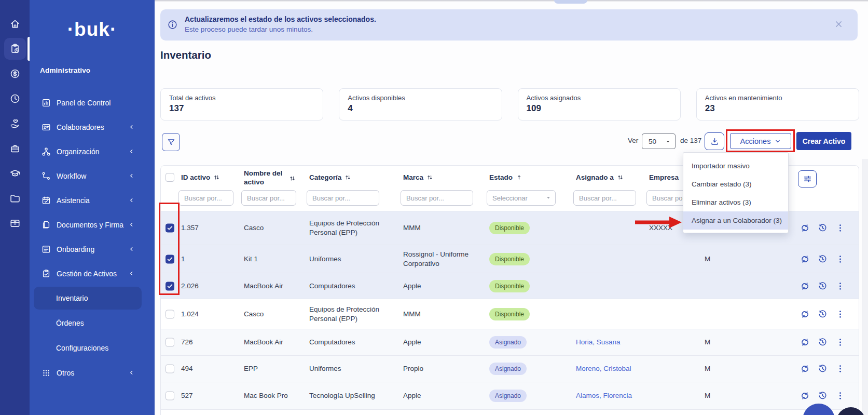  Describe the element at coordinates (445, 286) in the screenshot. I see `cell-marca: Apple` at that location.